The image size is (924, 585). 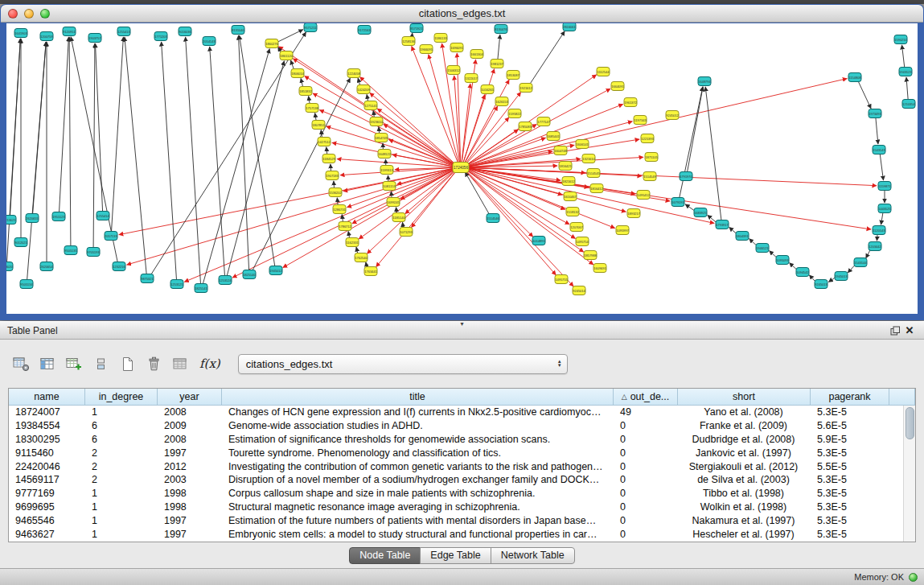 I want to click on graph-node: 1197343, so click(x=640, y=121).